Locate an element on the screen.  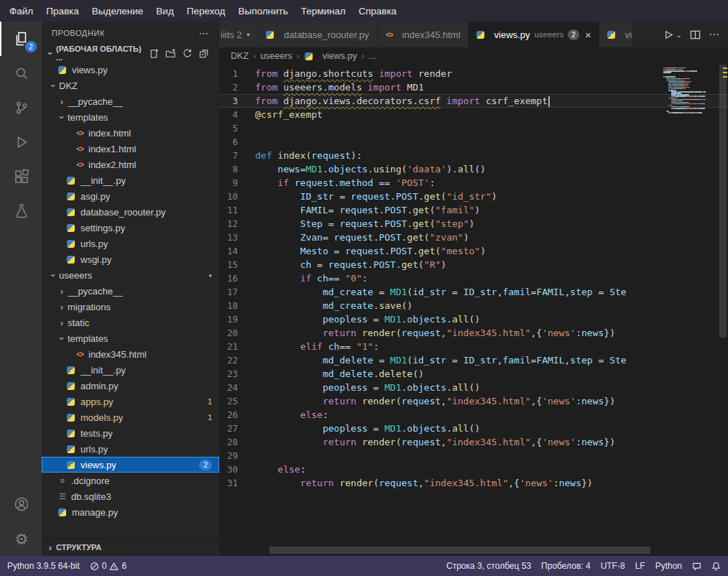
tree-item-asgi-py: asgi.py is located at coordinates (131, 196).